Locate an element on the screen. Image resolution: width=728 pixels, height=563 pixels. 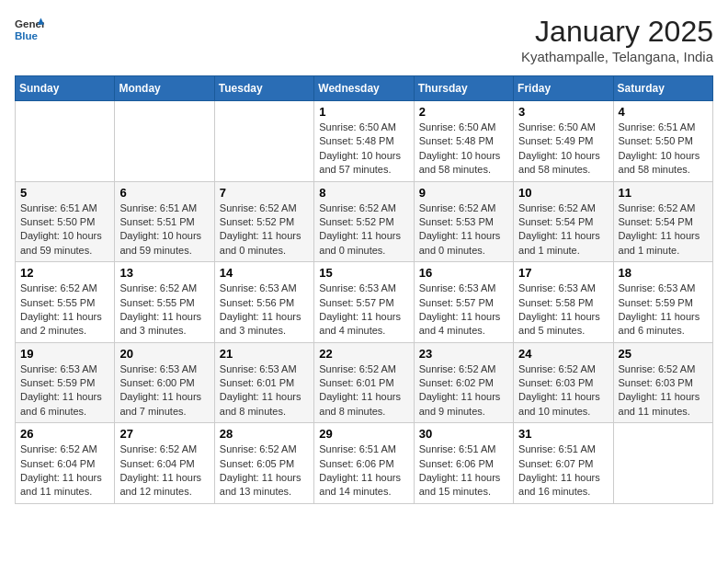
day-number: 16 is located at coordinates (463, 272).